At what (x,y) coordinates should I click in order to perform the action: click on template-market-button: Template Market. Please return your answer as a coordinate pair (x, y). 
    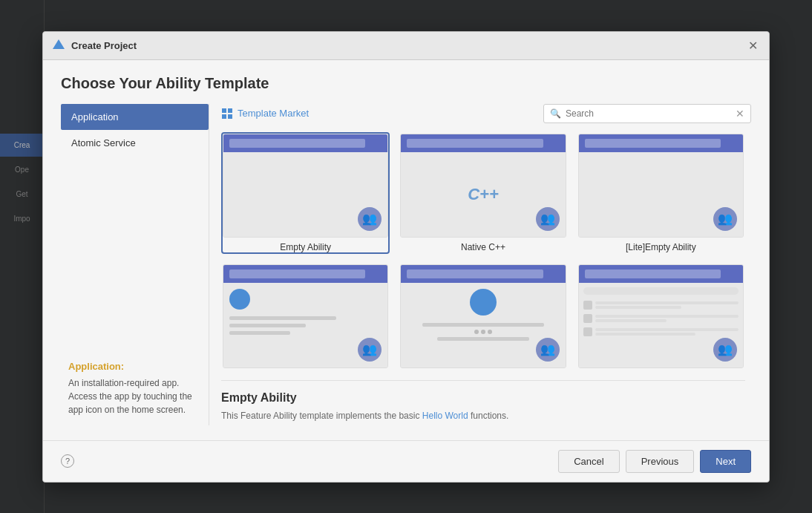
    Looking at the image, I should click on (265, 114).